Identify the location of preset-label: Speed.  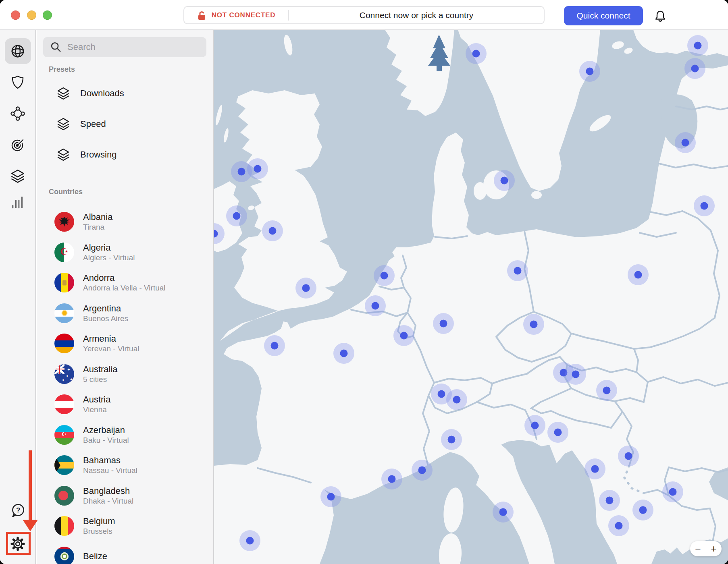
(93, 124).